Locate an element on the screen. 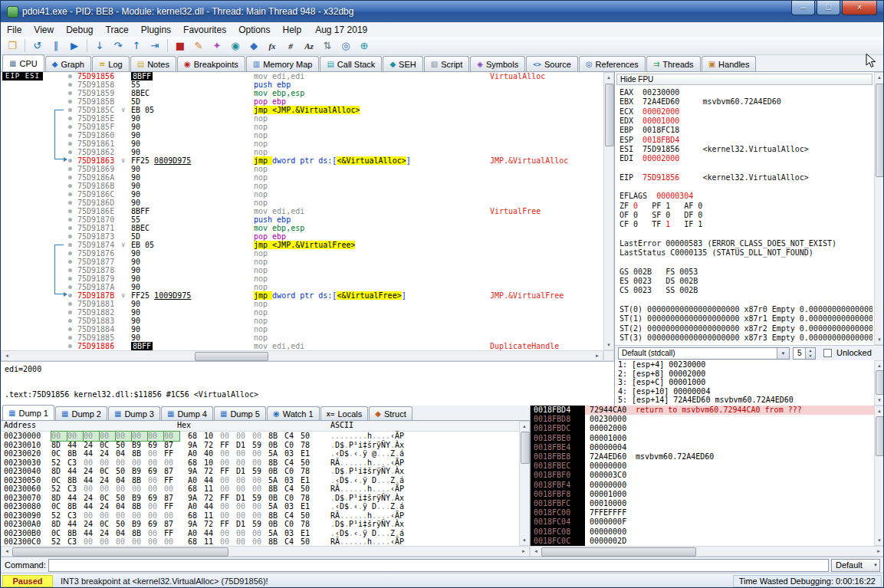  tab-references: ◎References is located at coordinates (612, 64).